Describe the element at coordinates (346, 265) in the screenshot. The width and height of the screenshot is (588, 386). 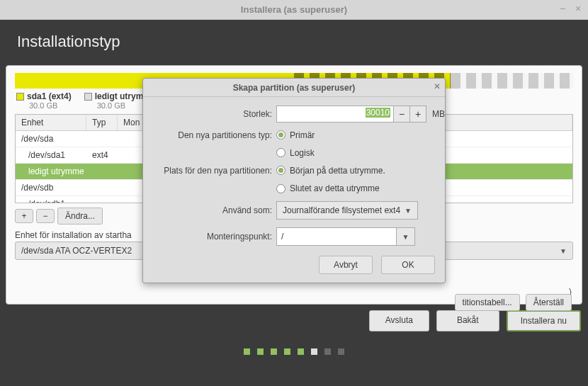
I see `dialog-cancel-button: Avbryt` at that location.